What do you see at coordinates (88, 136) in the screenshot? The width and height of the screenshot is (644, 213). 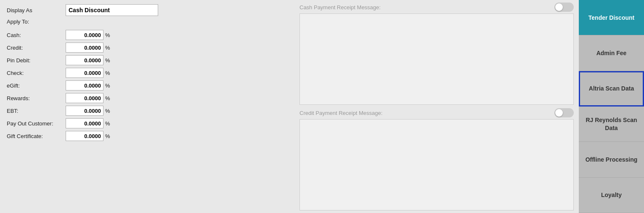 I see `field-input-wrap-8: %` at bounding box center [88, 136].